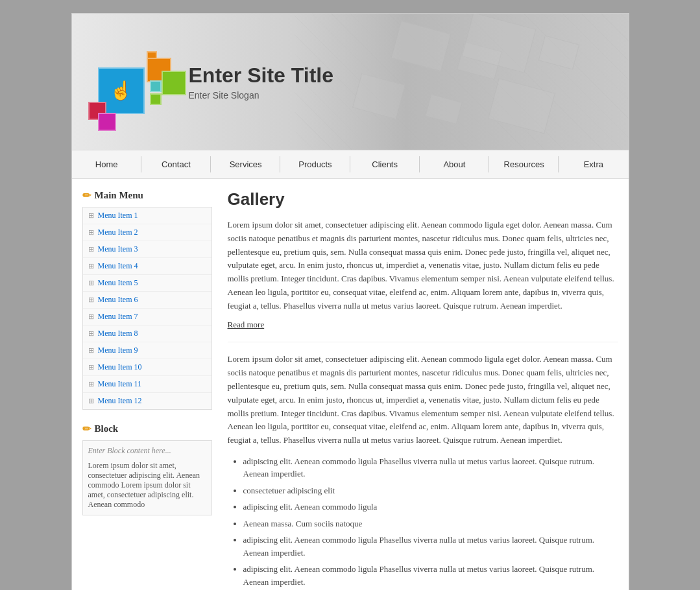  Describe the element at coordinates (315, 165) in the screenshot. I see `nav-item-products: Products` at that location.